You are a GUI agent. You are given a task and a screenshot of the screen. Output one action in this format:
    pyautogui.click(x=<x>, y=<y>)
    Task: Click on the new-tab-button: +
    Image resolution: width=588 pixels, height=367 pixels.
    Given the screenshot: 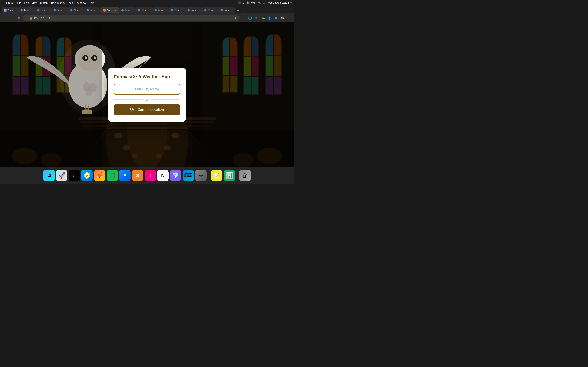 What is the action you would take?
    pyautogui.click(x=238, y=11)
    